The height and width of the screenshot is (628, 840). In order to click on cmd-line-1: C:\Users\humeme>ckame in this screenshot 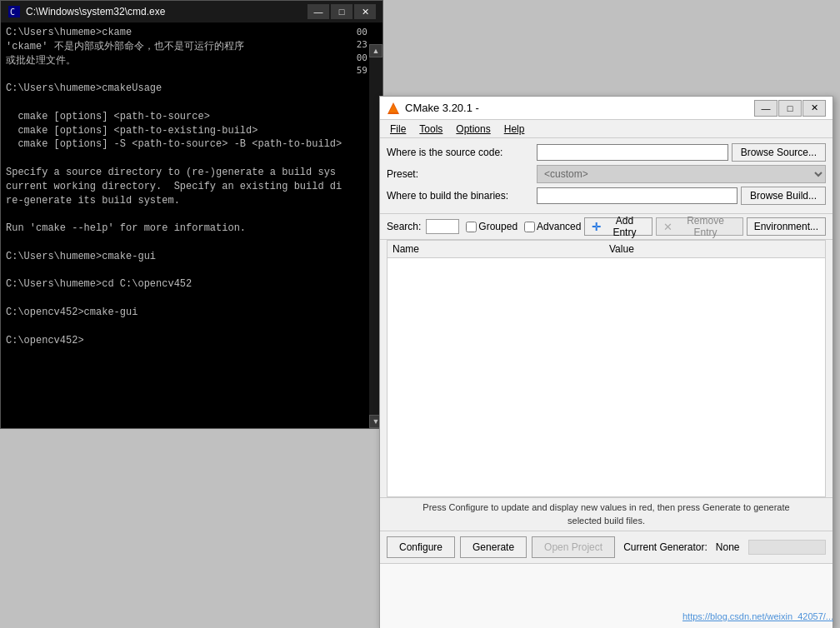, I will do `click(192, 33)`.